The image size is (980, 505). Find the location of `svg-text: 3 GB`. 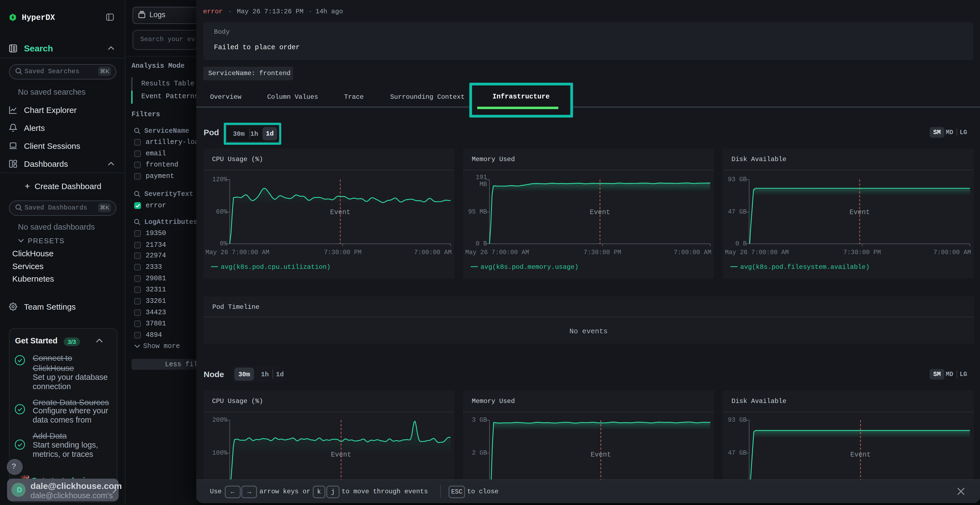

svg-text: 3 GB is located at coordinates (479, 420).